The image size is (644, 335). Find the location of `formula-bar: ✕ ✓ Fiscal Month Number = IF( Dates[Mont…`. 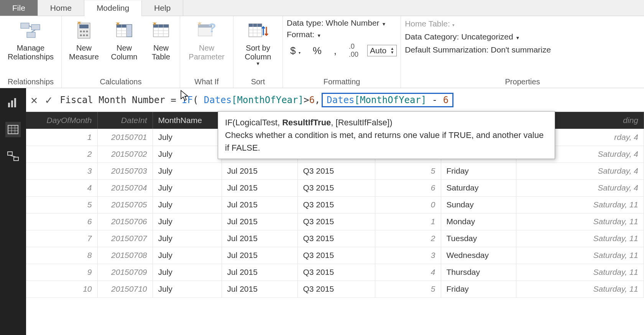

formula-bar: ✕ ✓ Fiscal Month Number = IF( Dates[Mont… is located at coordinates (335, 100).